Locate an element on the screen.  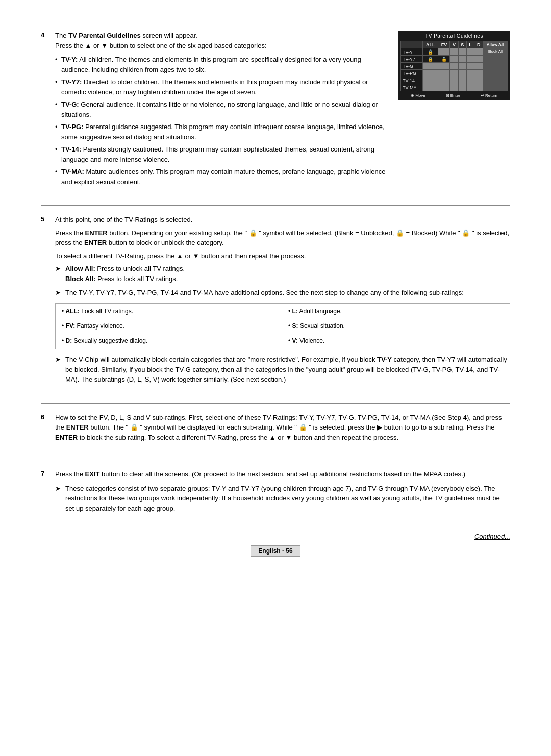
label-tvma: TV-MA is located at coordinates (412, 88).